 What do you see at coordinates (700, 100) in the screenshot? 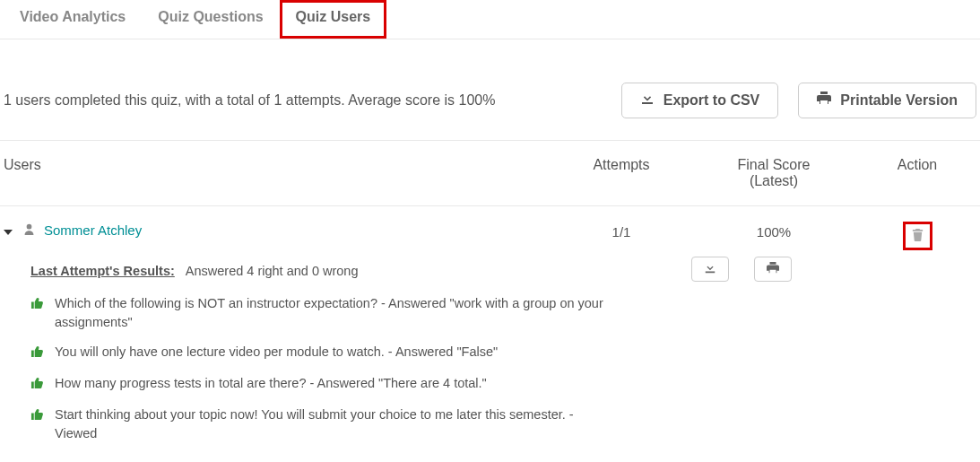
I see `export-csv-button: Export to CSV` at bounding box center [700, 100].